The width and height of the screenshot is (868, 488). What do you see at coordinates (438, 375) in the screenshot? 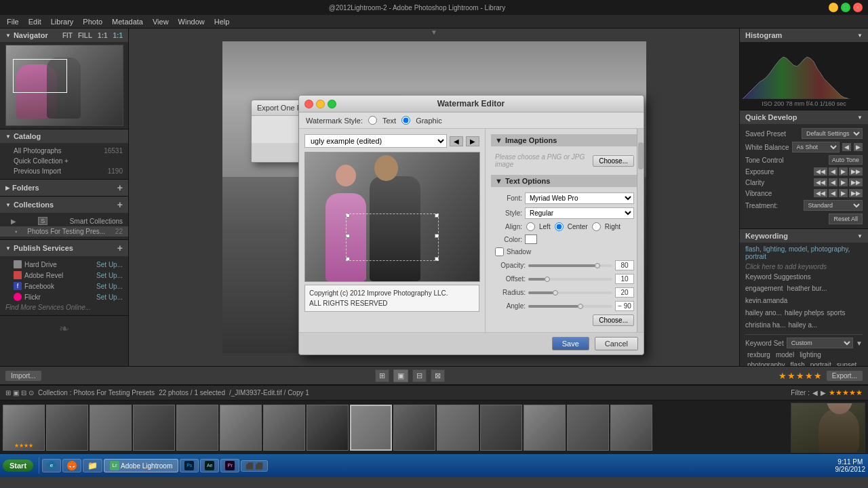
I see `view-survey-btn: ⊠` at bounding box center [438, 375].